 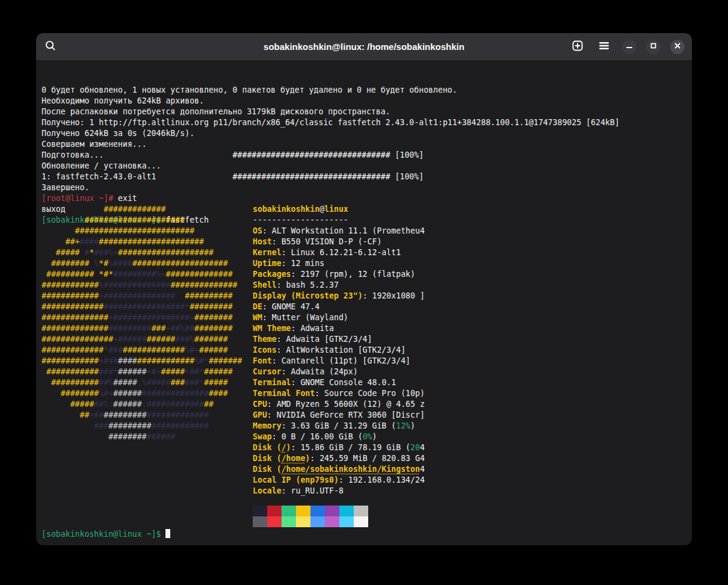 What do you see at coordinates (604, 47) in the screenshot?
I see `hamburger-menu-icon` at bounding box center [604, 47].